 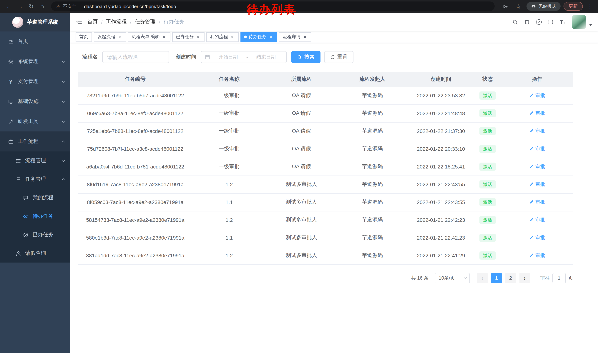 What do you see at coordinates (559, 278) in the screenshot?
I see `goto-page-input` at bounding box center [559, 278].